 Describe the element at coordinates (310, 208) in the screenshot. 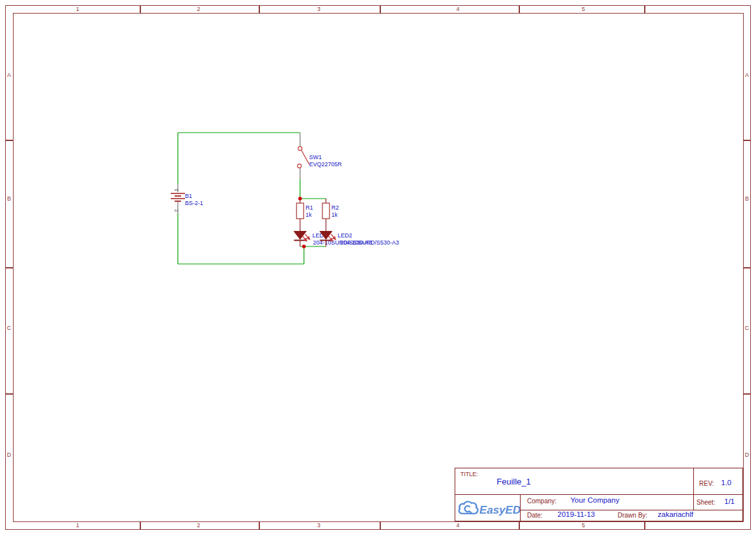

I see `r1-ref-label: R1` at that location.